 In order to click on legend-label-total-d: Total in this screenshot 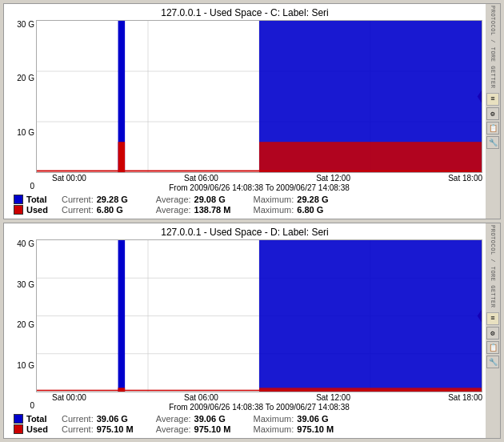, I will do `click(42, 419)`.